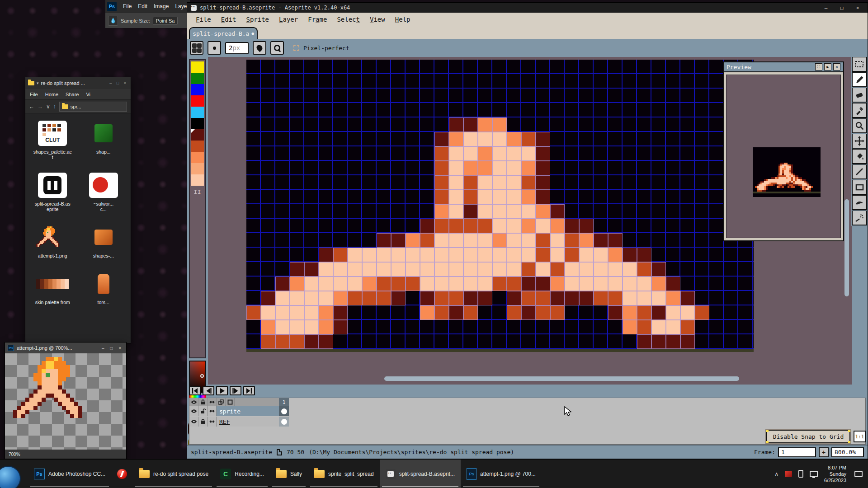 The image size is (868, 488). What do you see at coordinates (10, 477) in the screenshot?
I see `start-button` at bounding box center [10, 477].